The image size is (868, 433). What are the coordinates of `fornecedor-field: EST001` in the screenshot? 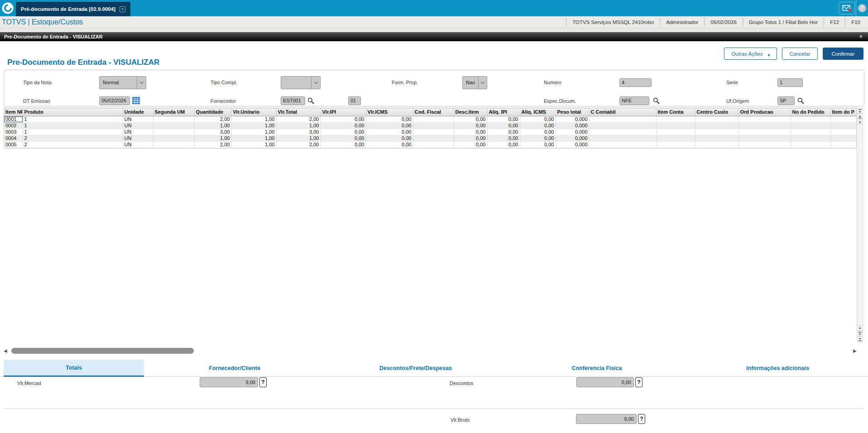 It's located at (293, 101).